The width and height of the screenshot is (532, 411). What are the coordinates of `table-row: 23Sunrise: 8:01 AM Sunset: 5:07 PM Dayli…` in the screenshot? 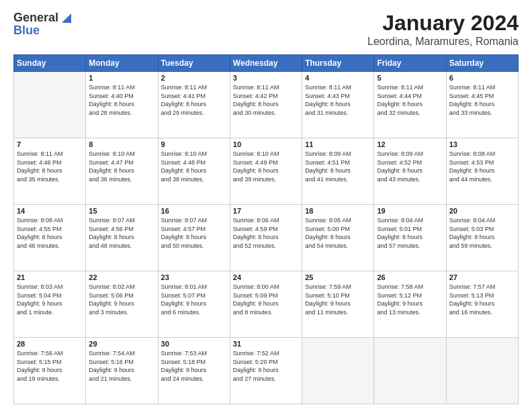 It's located at (193, 305).